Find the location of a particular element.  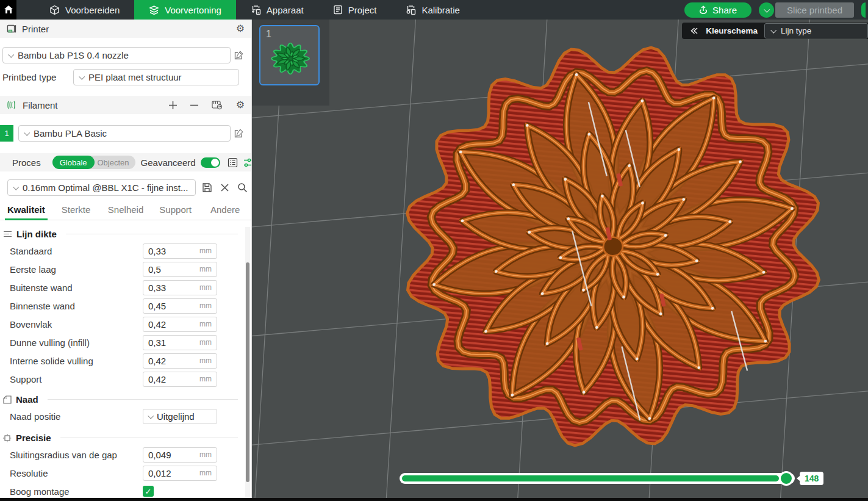

setting-value: 0,5 is located at coordinates (155, 270).